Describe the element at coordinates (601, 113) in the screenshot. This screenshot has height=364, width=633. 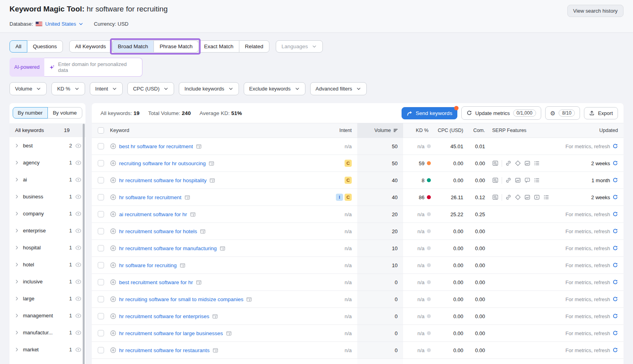
I see `export-button: Export` at that location.